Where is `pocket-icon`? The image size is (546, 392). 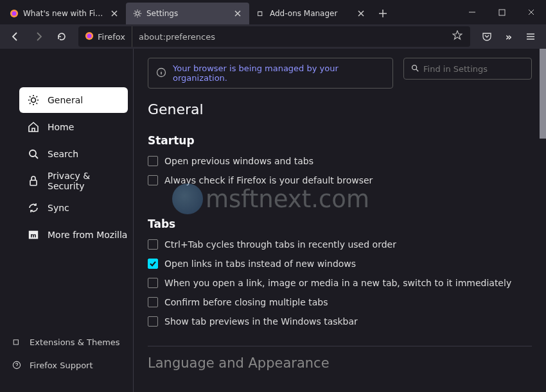 pocket-icon is located at coordinates (487, 37).